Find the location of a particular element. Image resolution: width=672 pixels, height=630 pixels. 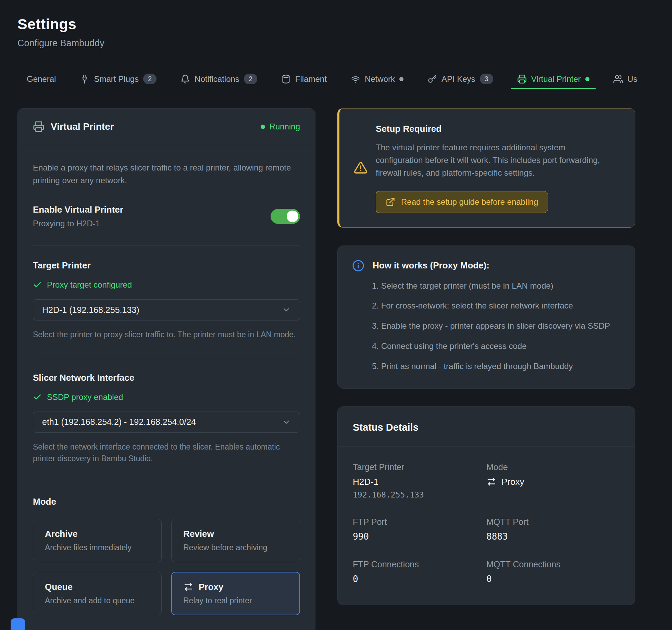

status-details-card: Status Details Target Printer H2D-1 192.… is located at coordinates (486, 506).